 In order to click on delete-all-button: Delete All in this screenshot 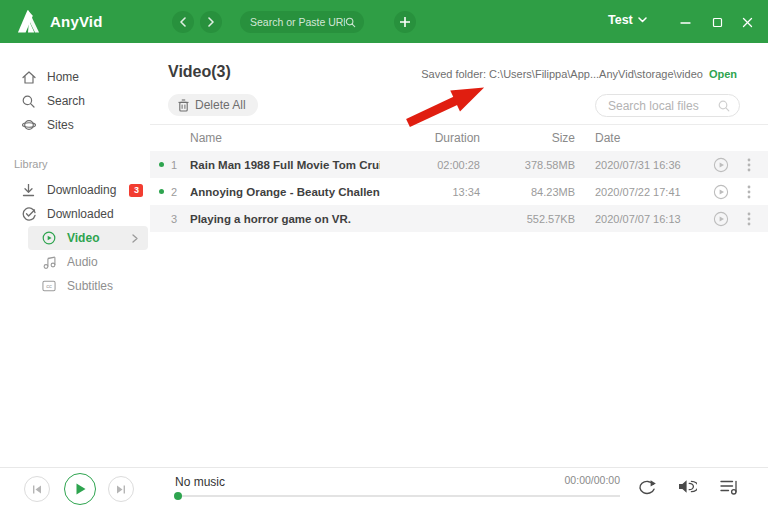, I will do `click(213, 105)`.